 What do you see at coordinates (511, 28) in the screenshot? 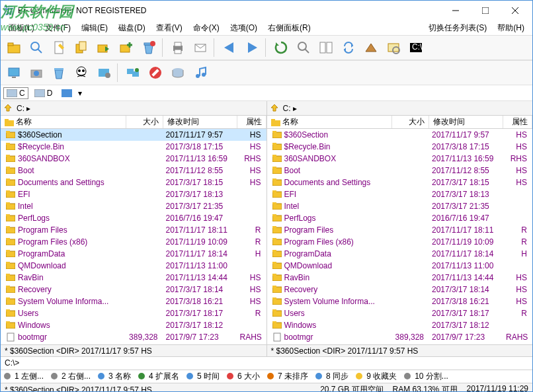
I see `menu-item: 帮助(H)` at bounding box center [511, 28].